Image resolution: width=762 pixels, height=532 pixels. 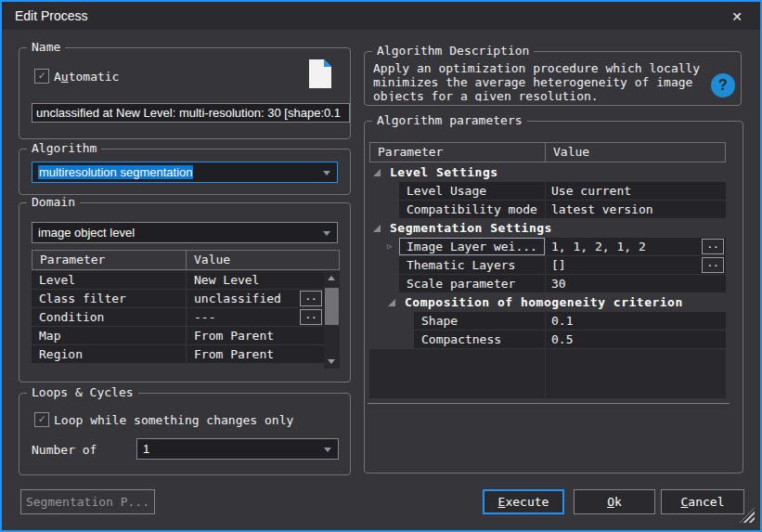 What do you see at coordinates (185, 435) in the screenshot?
I see `loops-group: Loops & Cycles` at bounding box center [185, 435].